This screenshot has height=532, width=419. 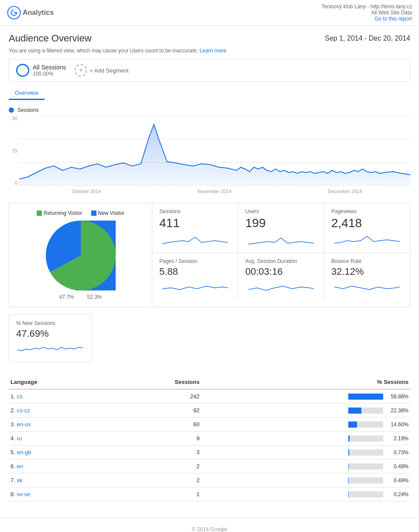 I want to click on overview-tab: Overview, so click(x=27, y=93).